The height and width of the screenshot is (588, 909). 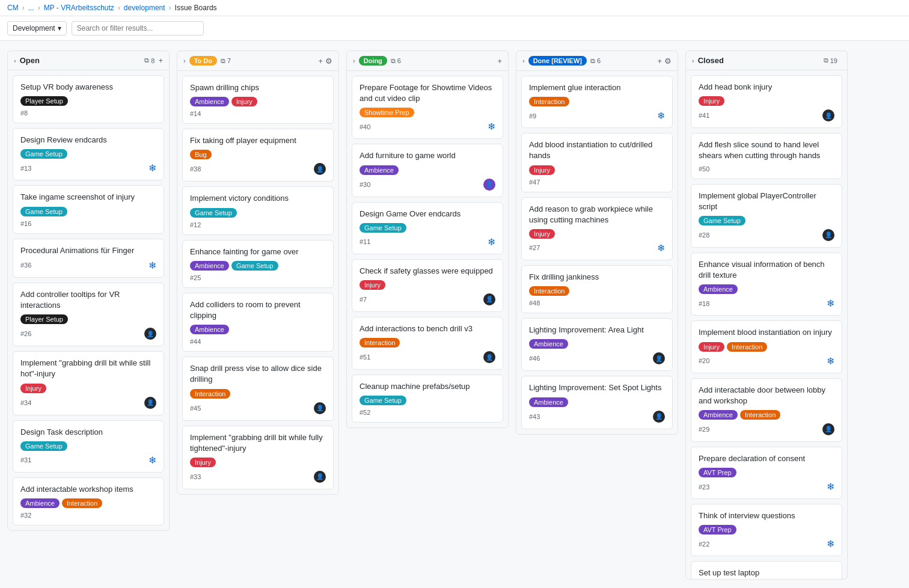 What do you see at coordinates (597, 289) in the screenshot?
I see `card: Fix drilling jankinessInteraction#48` at bounding box center [597, 289].